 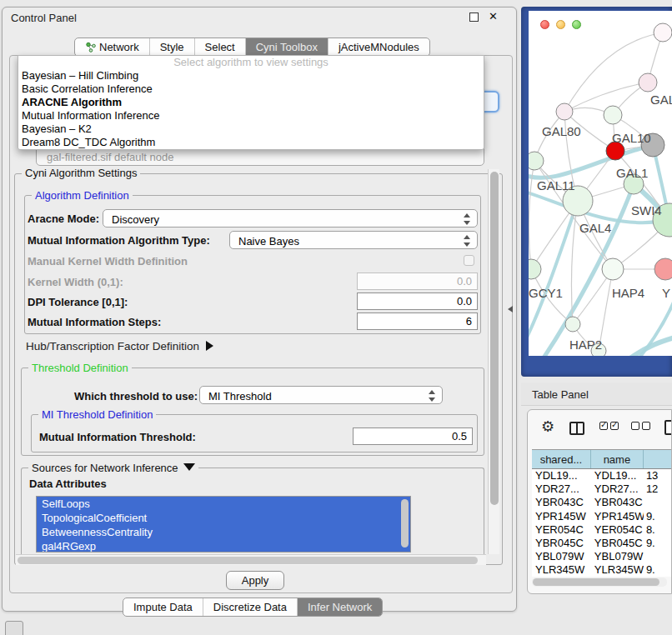 I want to click on control-panel-titlebar: Control Panel ✕, so click(x=259, y=18).